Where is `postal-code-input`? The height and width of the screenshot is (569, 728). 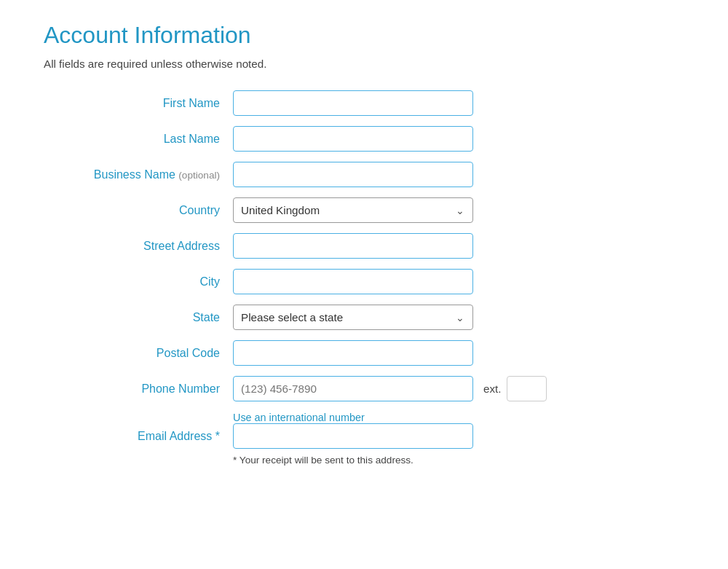 postal-code-input is located at coordinates (353, 353).